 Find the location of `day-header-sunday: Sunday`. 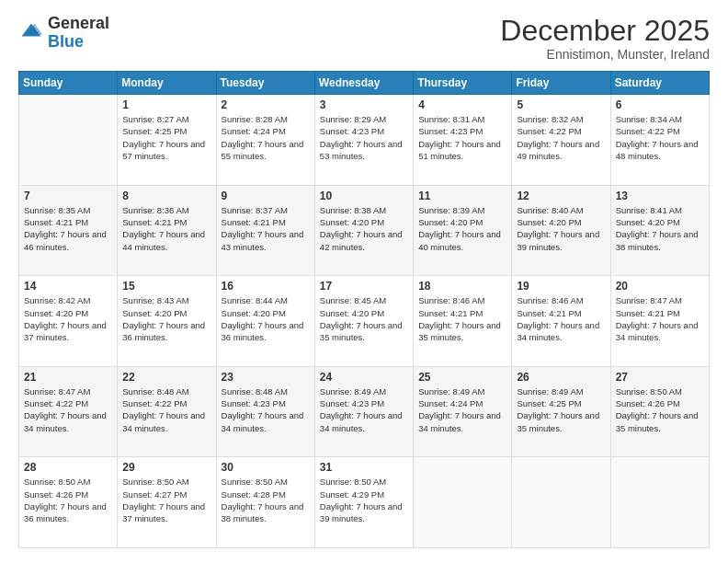

day-header-sunday: Sunday is located at coordinates (68, 83).